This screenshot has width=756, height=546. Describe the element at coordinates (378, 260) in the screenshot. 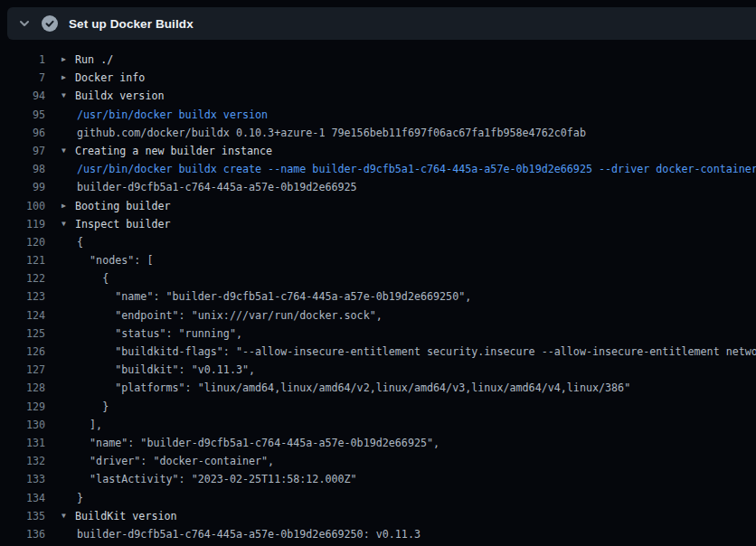

I see `log-line: 121 "nodes": [` at that location.